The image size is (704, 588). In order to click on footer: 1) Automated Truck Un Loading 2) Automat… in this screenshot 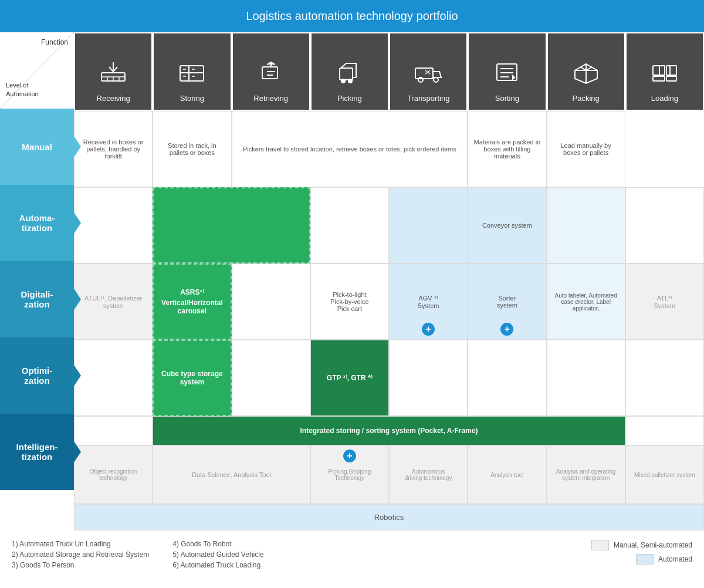, I will do `click(352, 555)`.